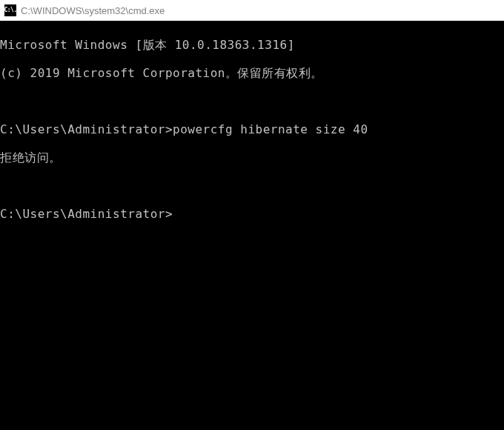 This screenshot has width=504, height=430. What do you see at coordinates (10, 10) in the screenshot?
I see `cmd-icon: C:\.` at bounding box center [10, 10].